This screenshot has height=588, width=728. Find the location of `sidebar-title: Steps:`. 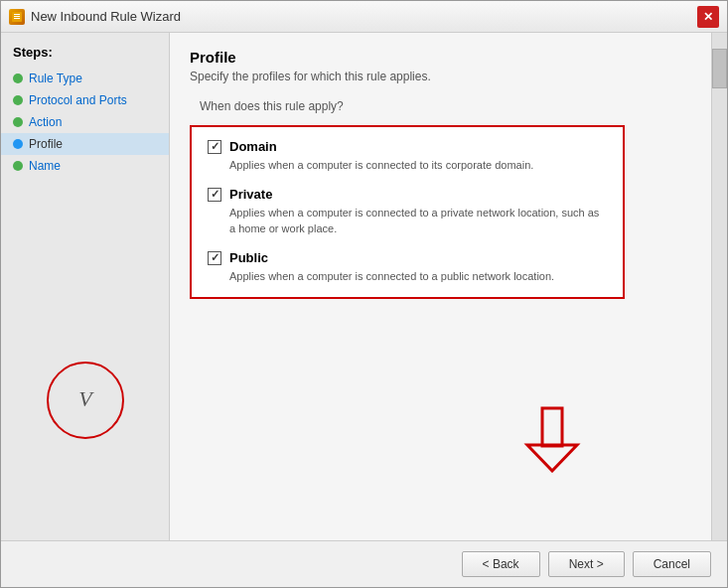

sidebar-title: Steps: is located at coordinates (85, 56).